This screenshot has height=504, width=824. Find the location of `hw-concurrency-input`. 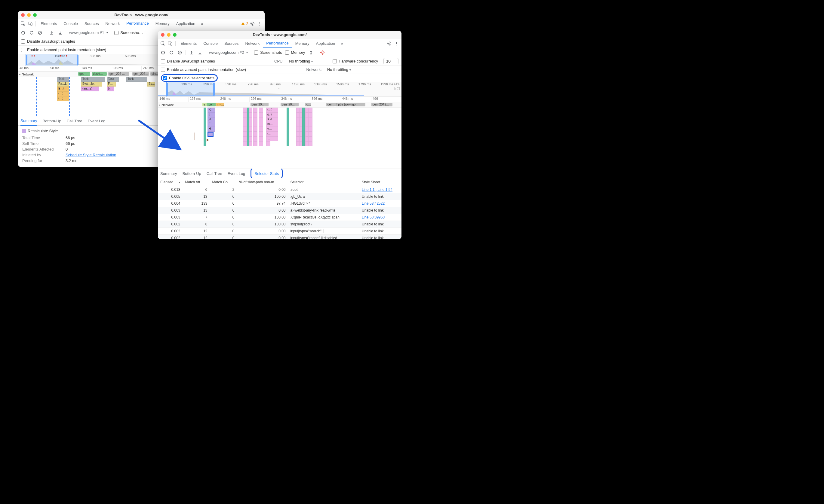

hw-concurrency-input is located at coordinates (391, 61).